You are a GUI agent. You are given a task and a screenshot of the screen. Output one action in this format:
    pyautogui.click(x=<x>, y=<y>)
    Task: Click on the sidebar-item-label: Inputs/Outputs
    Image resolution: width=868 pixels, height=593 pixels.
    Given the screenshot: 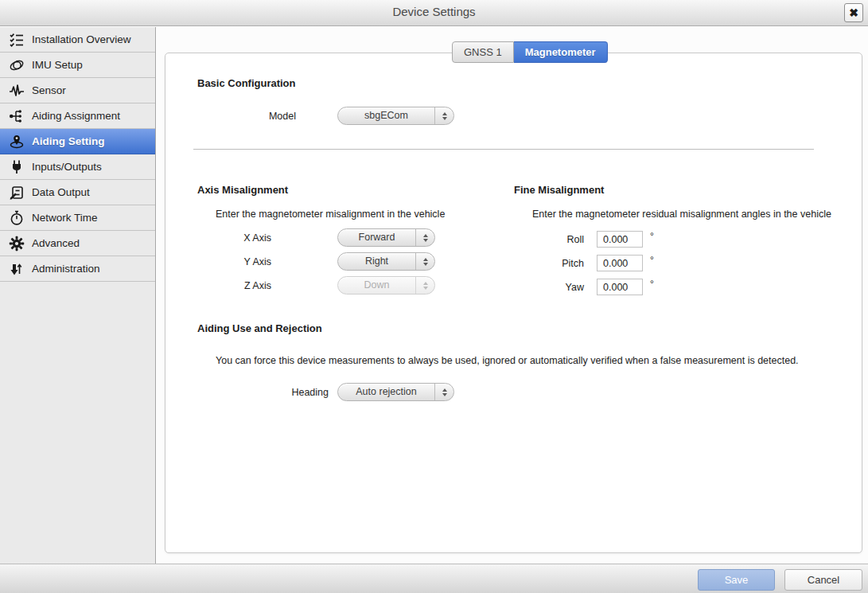 What is the action you would take?
    pyautogui.click(x=67, y=167)
    